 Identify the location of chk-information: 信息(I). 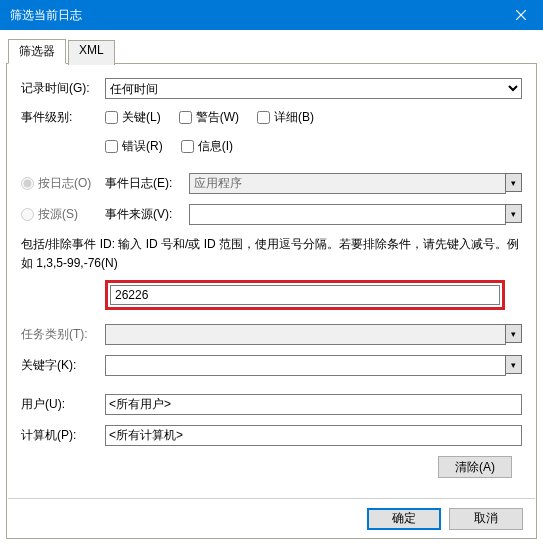
(207, 146).